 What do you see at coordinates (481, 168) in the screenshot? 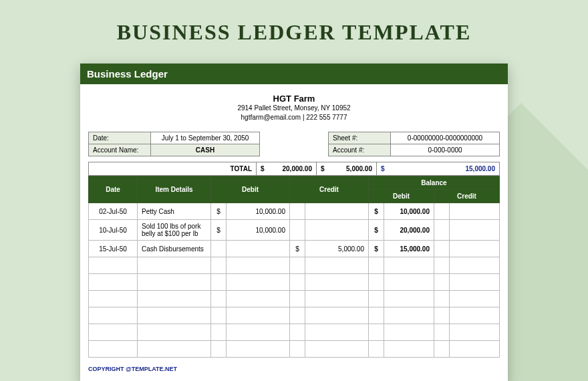
I see `totals-balance-value: 15,000.00` at bounding box center [481, 168].